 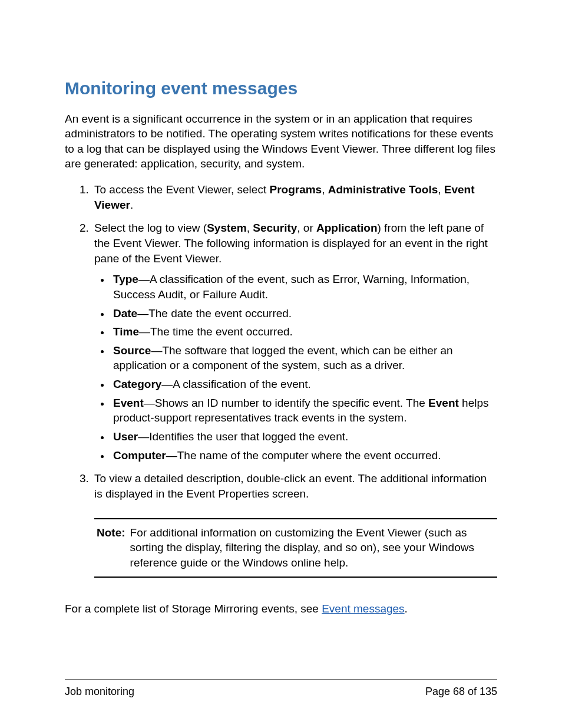 What do you see at coordinates (296, 548) in the screenshot?
I see `note-block: Note: For additional information on cust…` at bounding box center [296, 548].